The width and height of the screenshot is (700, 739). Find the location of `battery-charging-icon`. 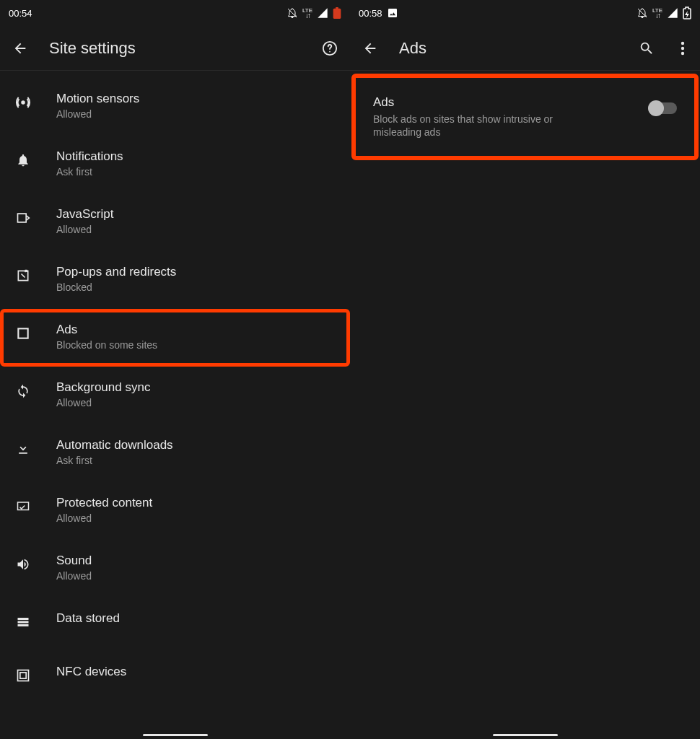

battery-charging-icon is located at coordinates (687, 13).